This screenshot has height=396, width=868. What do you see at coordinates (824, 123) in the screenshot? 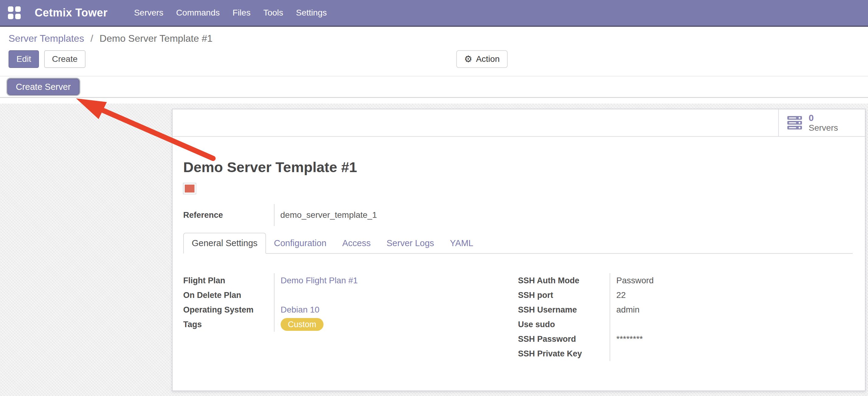
I see `servers-stat-text: 0 Servers` at bounding box center [824, 123].